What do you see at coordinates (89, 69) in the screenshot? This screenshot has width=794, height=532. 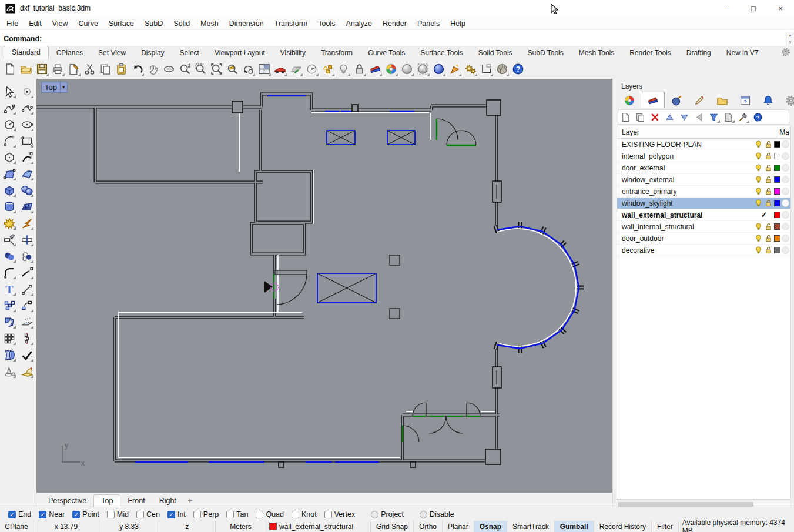 I see `cut-button` at bounding box center [89, 69].